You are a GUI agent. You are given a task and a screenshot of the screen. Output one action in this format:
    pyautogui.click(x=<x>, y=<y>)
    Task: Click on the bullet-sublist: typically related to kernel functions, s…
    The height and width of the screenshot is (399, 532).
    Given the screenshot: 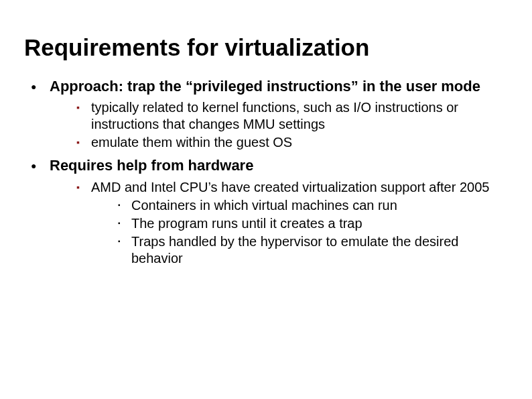 What is the action you would take?
    pyautogui.click(x=279, y=125)
    